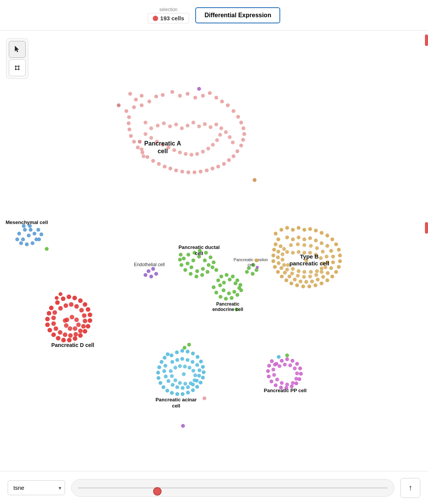 The width and height of the screenshot is (428, 504). What do you see at coordinates (36, 488) in the screenshot?
I see `tsne-select: tsne umap pca` at bounding box center [36, 488].